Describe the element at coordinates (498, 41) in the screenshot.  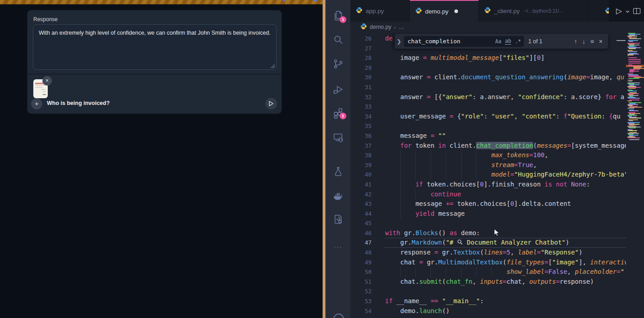
I see `match-case-icon: Aa` at that location.